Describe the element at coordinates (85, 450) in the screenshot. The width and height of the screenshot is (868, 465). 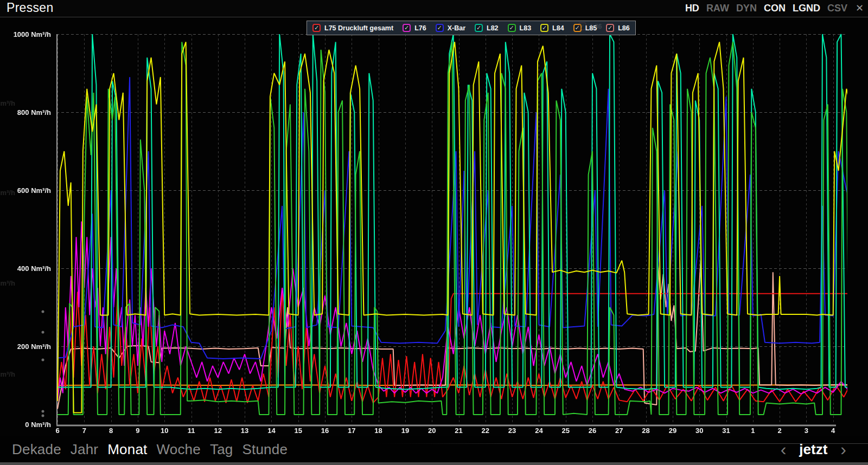
I see `range-button-jahr: Jahr` at that location.